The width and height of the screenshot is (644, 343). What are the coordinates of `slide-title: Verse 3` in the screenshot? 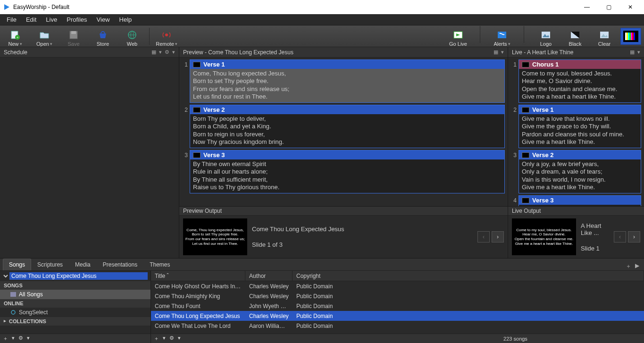 It's located at (214, 155).